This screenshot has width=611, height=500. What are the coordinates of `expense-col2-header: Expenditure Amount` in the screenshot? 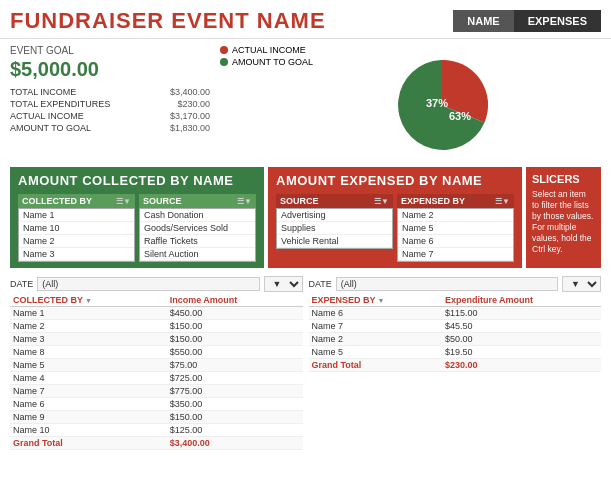 It's located at (522, 300).